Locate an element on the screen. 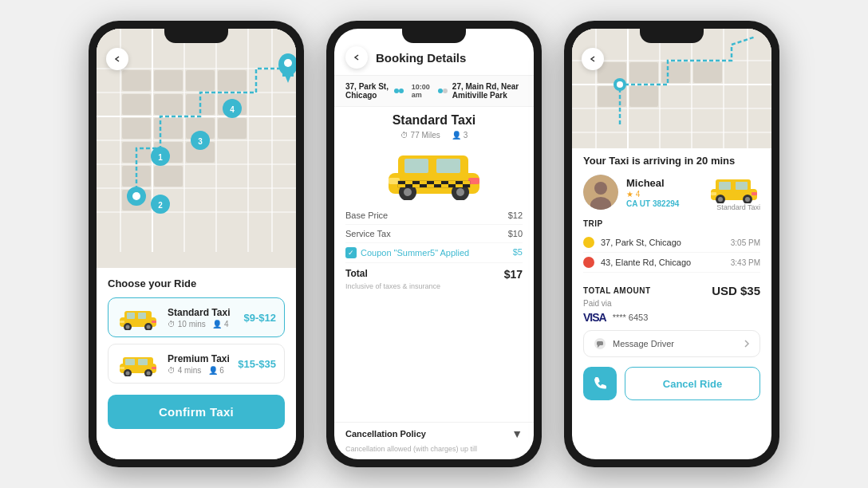 The image size is (868, 488). phone2-back-btn is located at coordinates (357, 57).